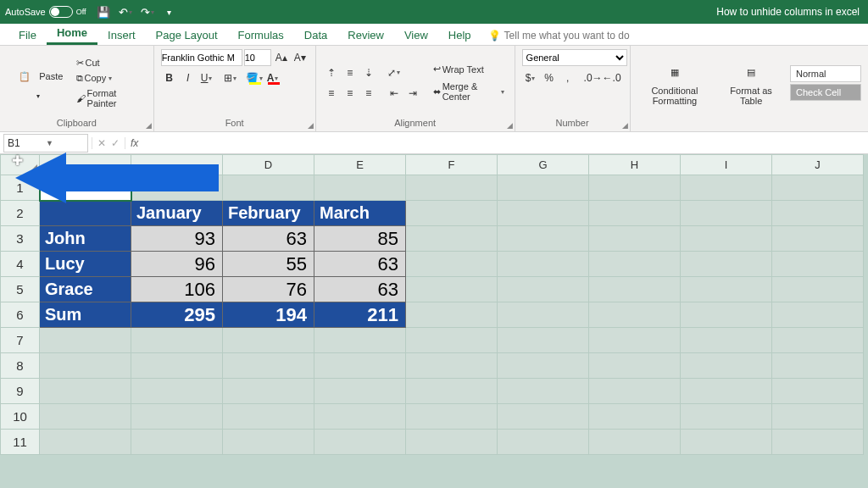 Image resolution: width=868 pixels, height=488 pixels. Describe the element at coordinates (726, 239) in the screenshot. I see `cell-r3-c7` at that location.